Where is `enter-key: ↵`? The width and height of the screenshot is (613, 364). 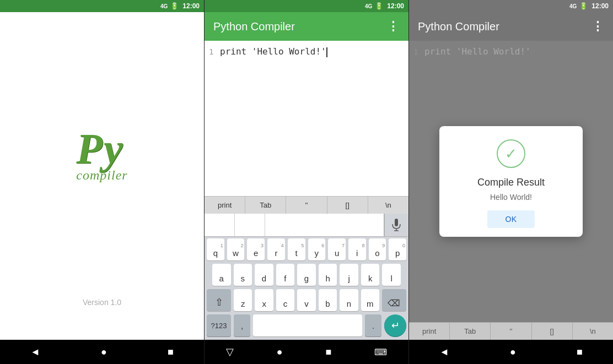 enter-key: ↵ is located at coordinates (395, 325).